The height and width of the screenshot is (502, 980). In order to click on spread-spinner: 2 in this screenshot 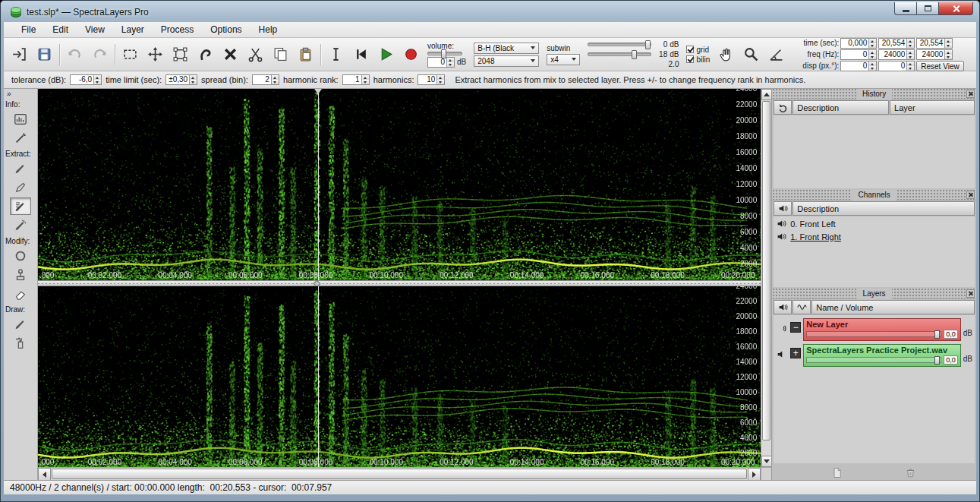, I will do `click(266, 80)`.